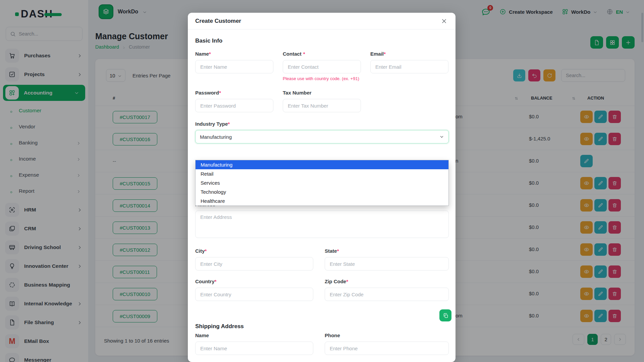 This screenshot has width=644, height=362. What do you see at coordinates (409, 54) in the screenshot?
I see `email-label: Email*` at bounding box center [409, 54].